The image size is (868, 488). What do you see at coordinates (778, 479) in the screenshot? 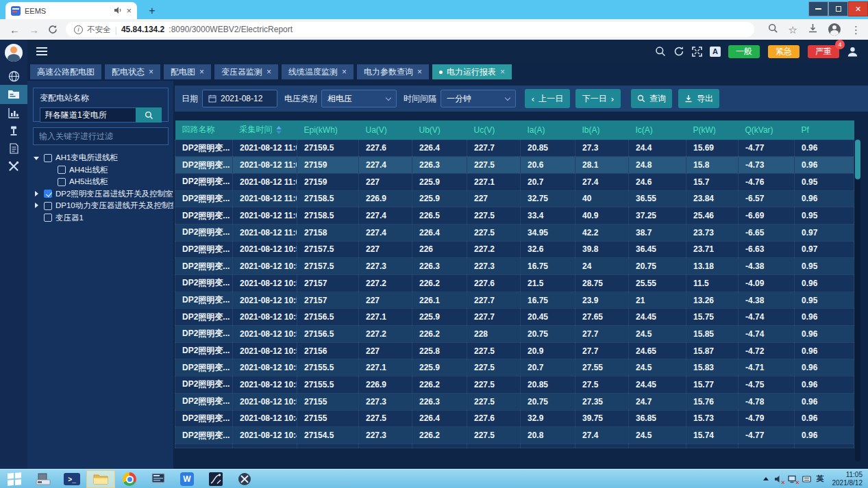
I see `volume-muted-icon: ×` at bounding box center [778, 479].